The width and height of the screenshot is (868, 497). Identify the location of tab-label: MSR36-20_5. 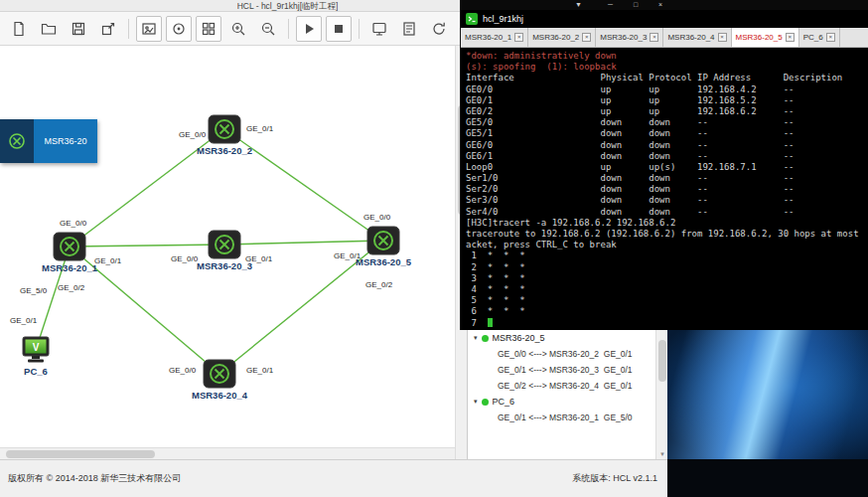
(759, 38).